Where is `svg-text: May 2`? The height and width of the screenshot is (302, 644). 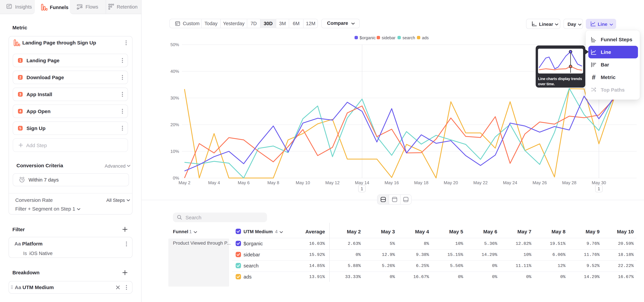 svg-text: May 2 is located at coordinates (184, 183).